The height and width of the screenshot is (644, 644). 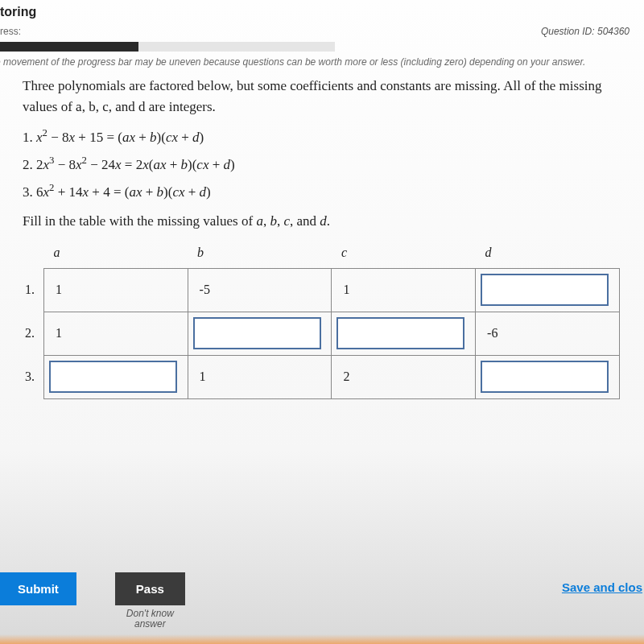 I want to click on pass-group: Pass Don't knowanswer, so click(x=150, y=601).